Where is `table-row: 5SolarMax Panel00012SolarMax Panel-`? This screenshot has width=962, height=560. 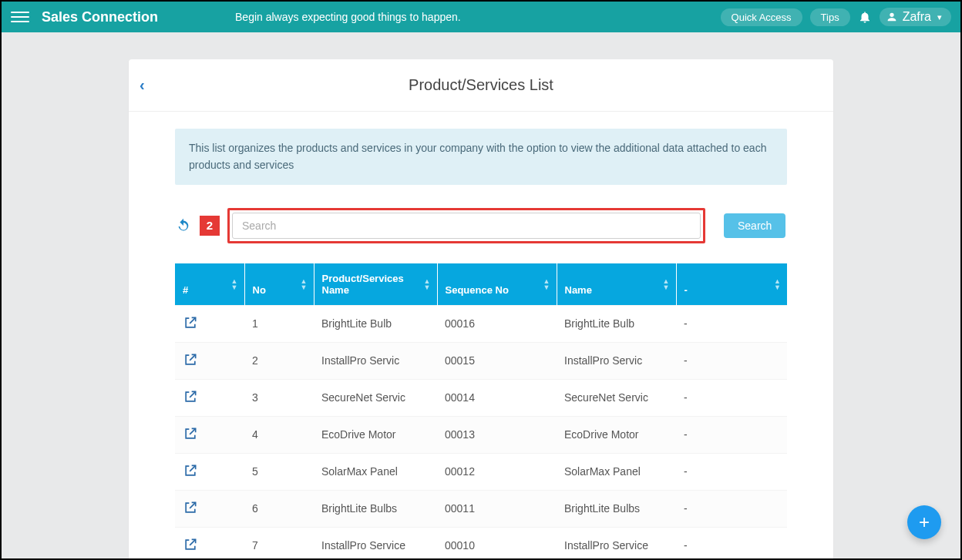
table-row: 5SolarMax Panel00012SolarMax Panel- is located at coordinates (481, 471).